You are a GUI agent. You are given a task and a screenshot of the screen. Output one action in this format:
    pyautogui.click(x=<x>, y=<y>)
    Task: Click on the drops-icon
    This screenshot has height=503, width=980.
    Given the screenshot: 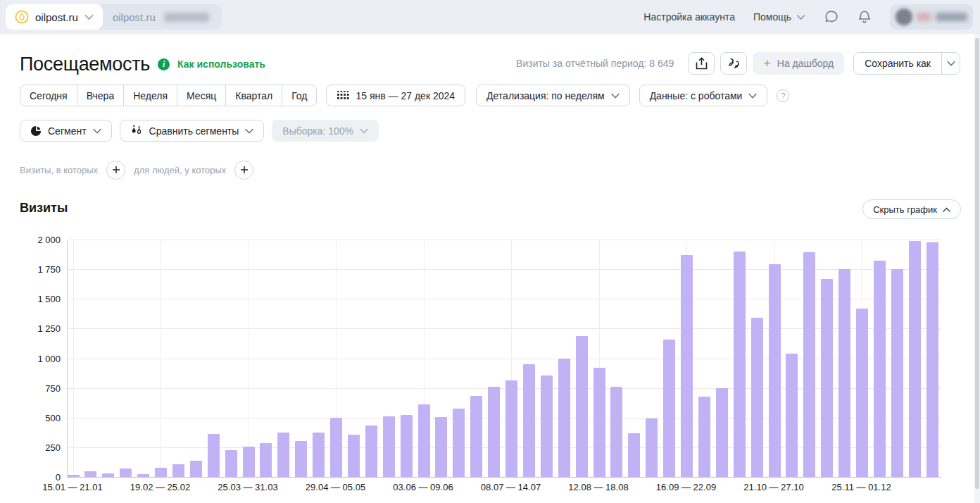 What is the action you would take?
    pyautogui.click(x=137, y=131)
    